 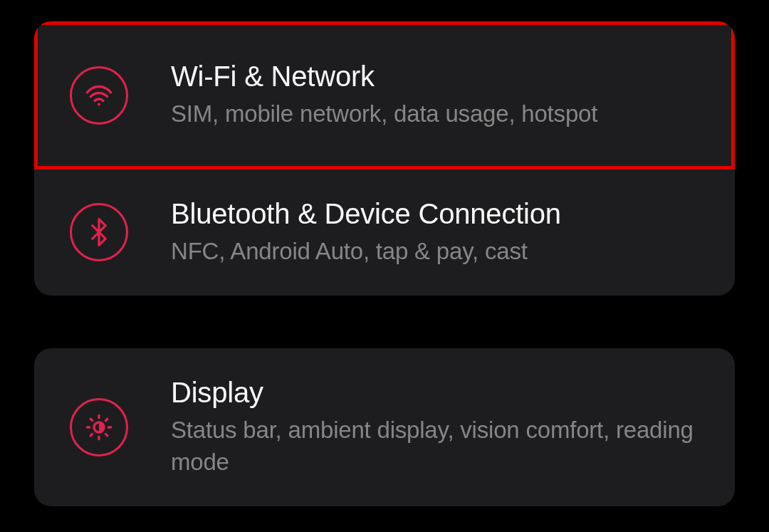 I want to click on settings-item-title: Display, so click(x=439, y=393).